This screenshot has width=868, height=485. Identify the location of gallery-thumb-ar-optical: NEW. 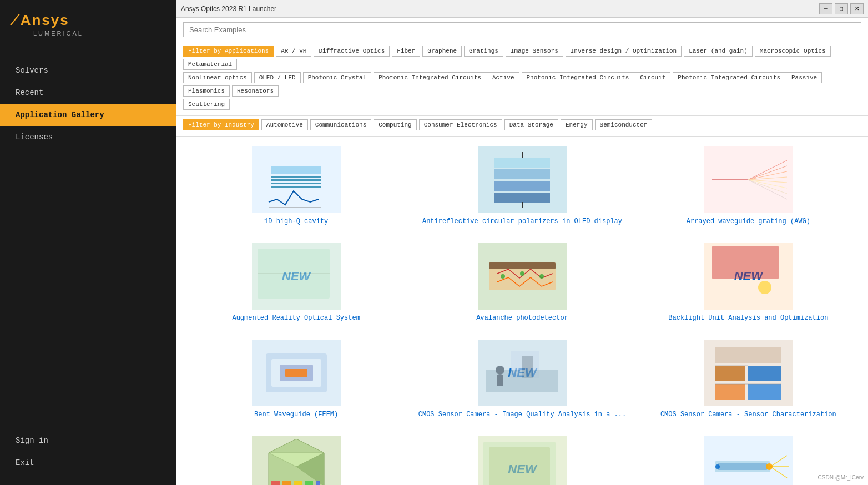
(296, 276).